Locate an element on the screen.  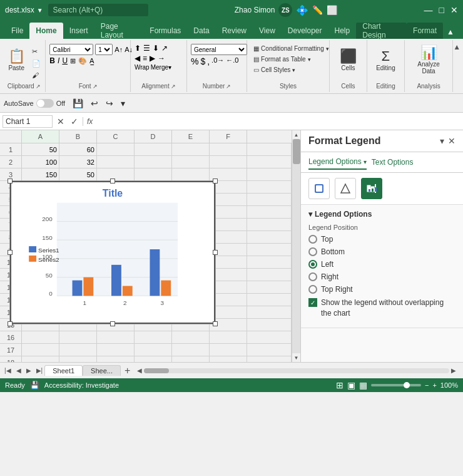
angle-text-button: ↗ is located at coordinates (165, 48).